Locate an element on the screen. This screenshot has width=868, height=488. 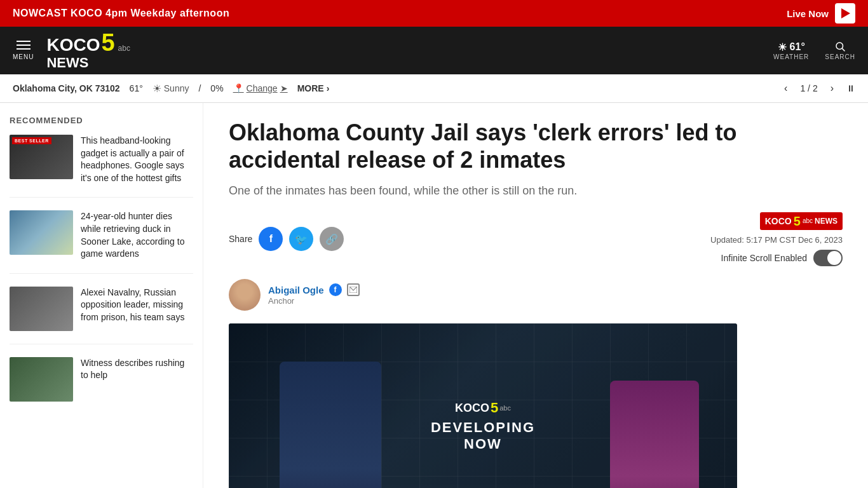
next-story-button: › is located at coordinates (832, 88).